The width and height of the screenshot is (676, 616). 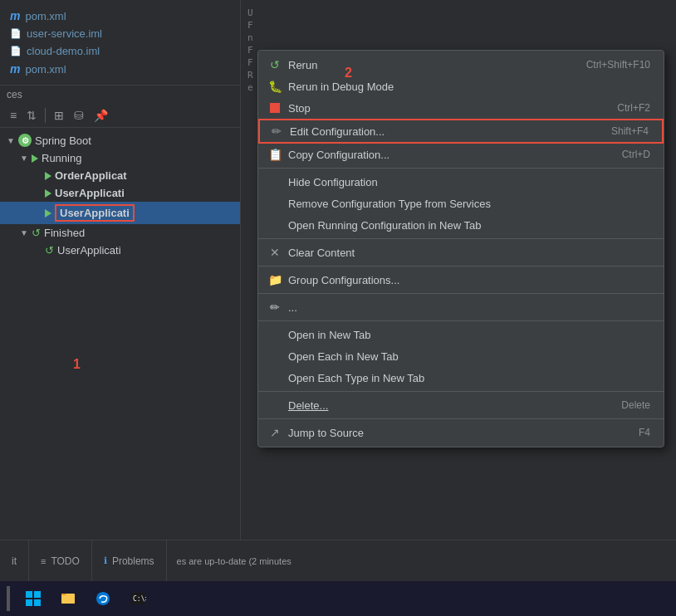 What do you see at coordinates (24, 158) in the screenshot?
I see `chevron-running: ▼` at bounding box center [24, 158].